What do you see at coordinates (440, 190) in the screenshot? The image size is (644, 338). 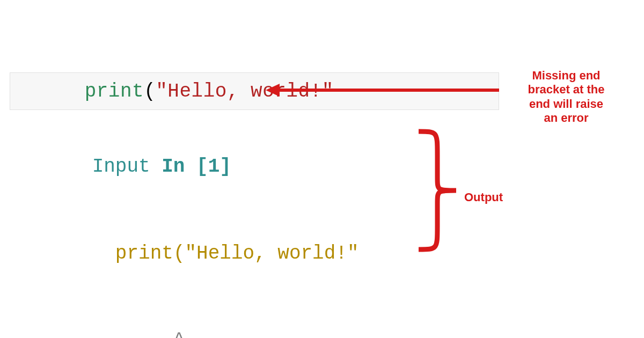 I see `brace-icon` at bounding box center [440, 190].